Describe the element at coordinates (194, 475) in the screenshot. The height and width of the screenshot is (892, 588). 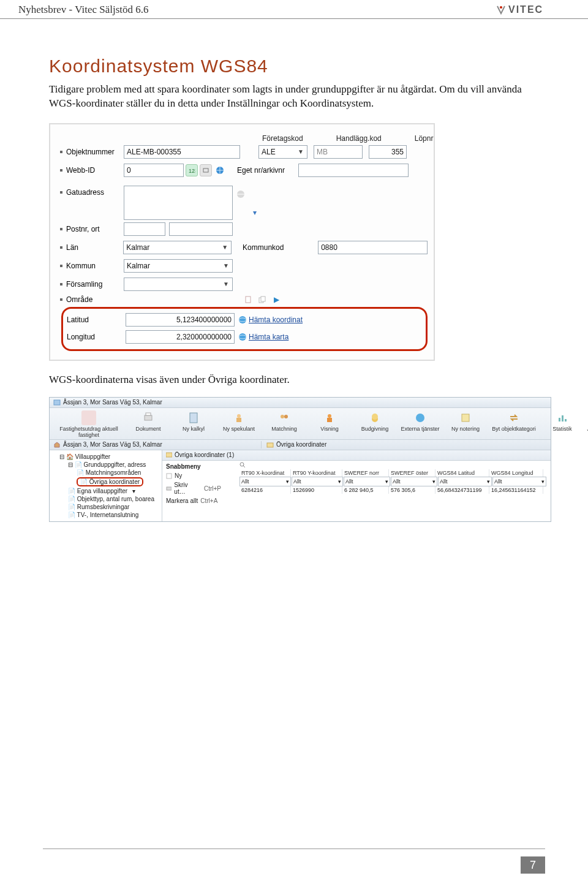
I see `snabbmeny-ny: Ny` at that location.